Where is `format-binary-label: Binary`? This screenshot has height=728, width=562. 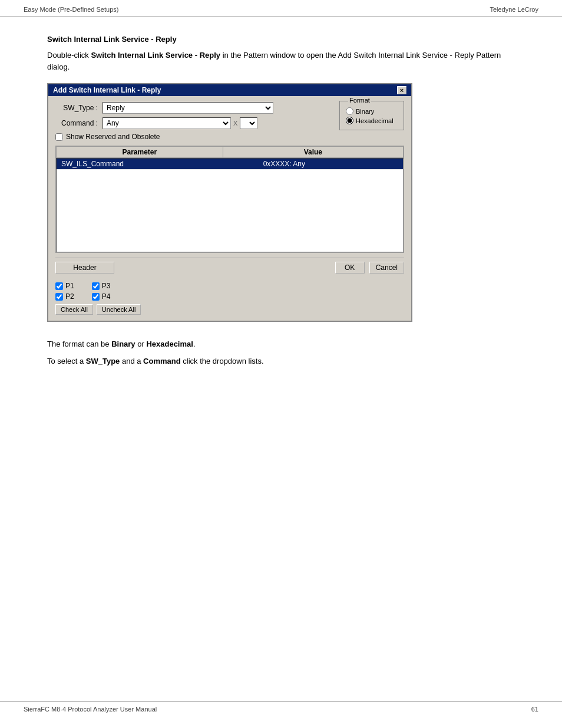
format-binary-label: Binary is located at coordinates (365, 111).